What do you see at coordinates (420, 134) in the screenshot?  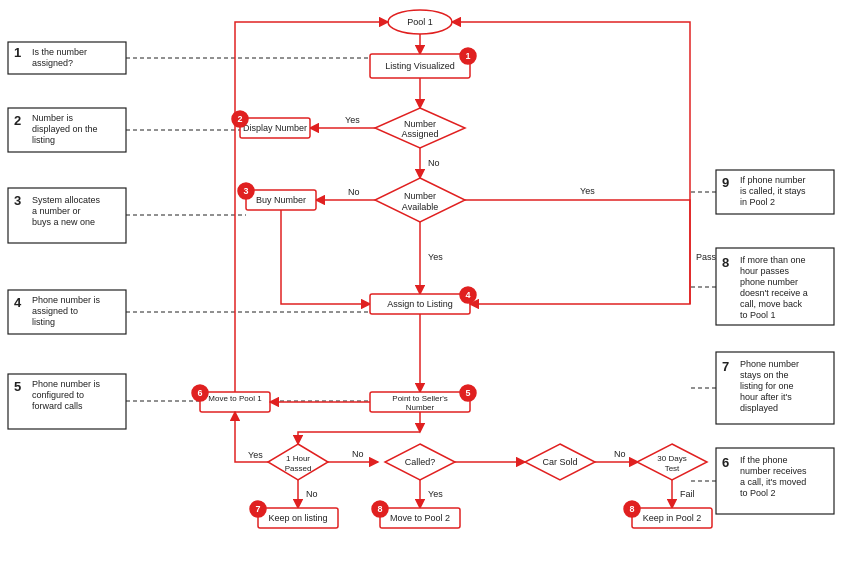 I see `number-assigned-label2: Assigned` at bounding box center [420, 134].